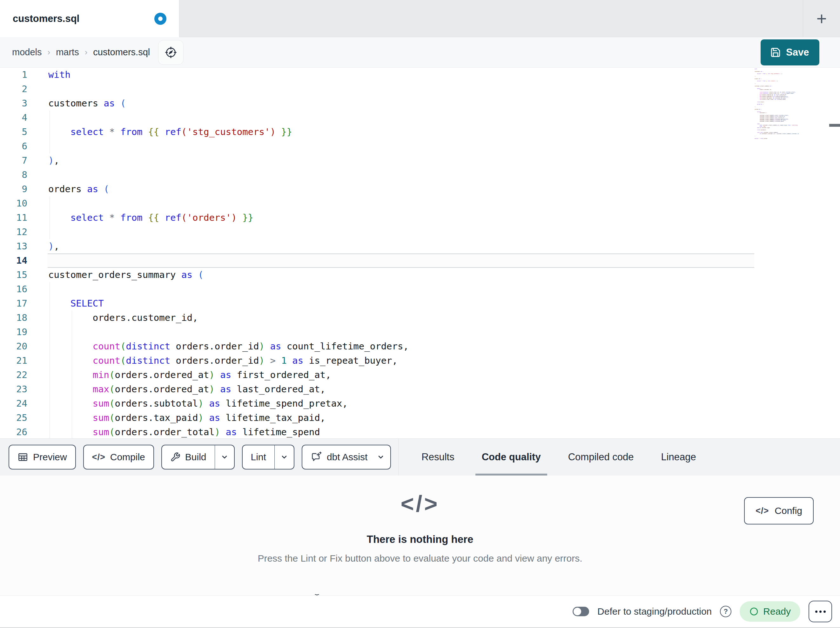 Image resolution: width=840 pixels, height=628 pixels. What do you see at coordinates (68, 52) in the screenshot?
I see `breadcrumb-item-marts: marts` at bounding box center [68, 52].